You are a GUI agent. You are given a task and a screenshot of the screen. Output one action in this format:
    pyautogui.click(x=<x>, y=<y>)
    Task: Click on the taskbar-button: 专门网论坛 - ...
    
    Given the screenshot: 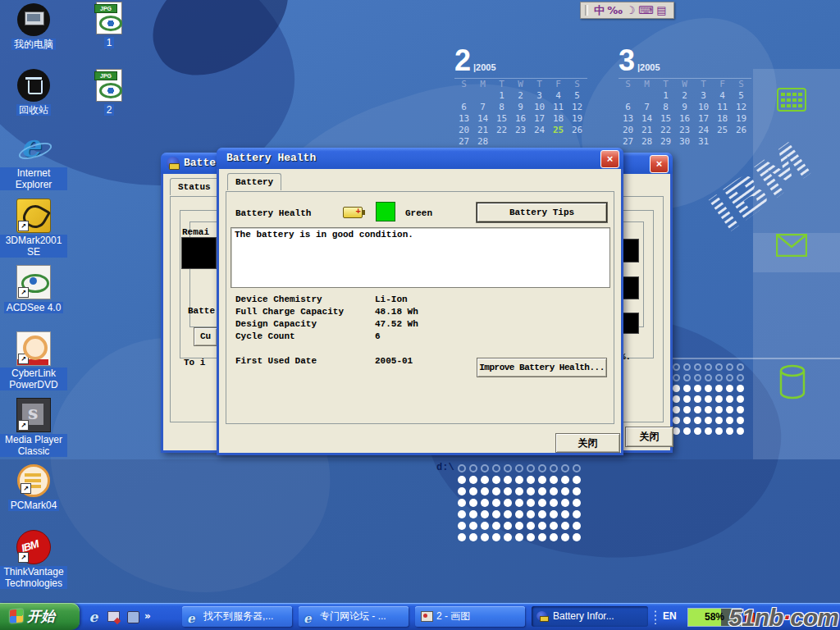 What is the action you would take?
    pyautogui.click(x=354, y=617)
    